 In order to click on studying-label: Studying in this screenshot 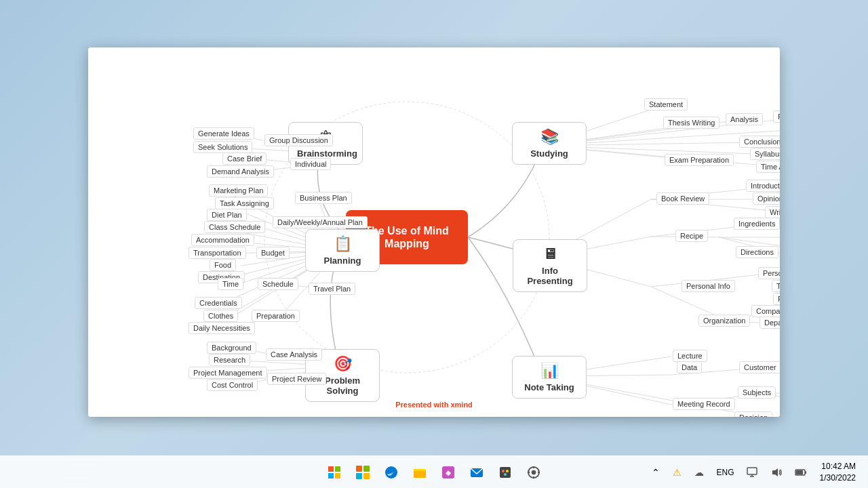, I will do `click(549, 153)`.